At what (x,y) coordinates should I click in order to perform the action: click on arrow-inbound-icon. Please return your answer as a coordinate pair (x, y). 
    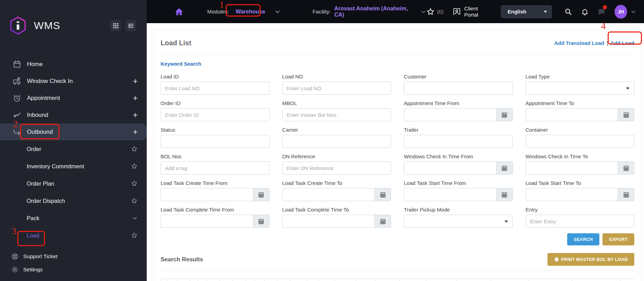
    Looking at the image, I should click on (17, 115).